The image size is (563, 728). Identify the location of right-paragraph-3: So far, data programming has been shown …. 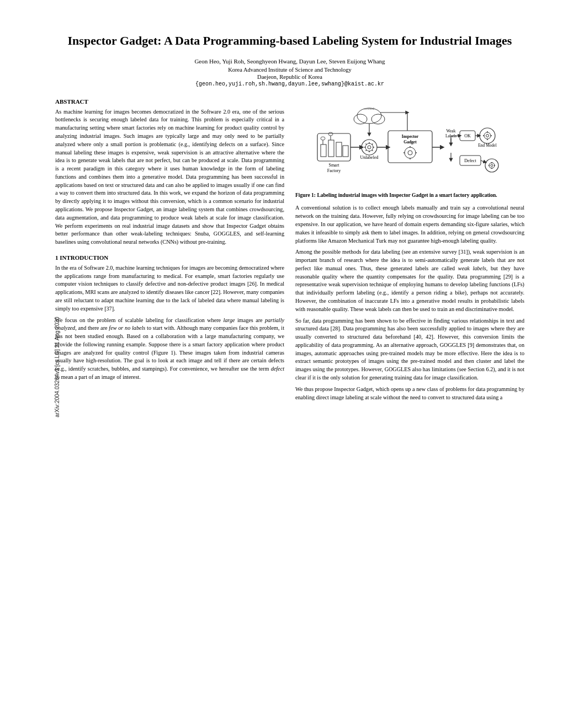
(410, 350).